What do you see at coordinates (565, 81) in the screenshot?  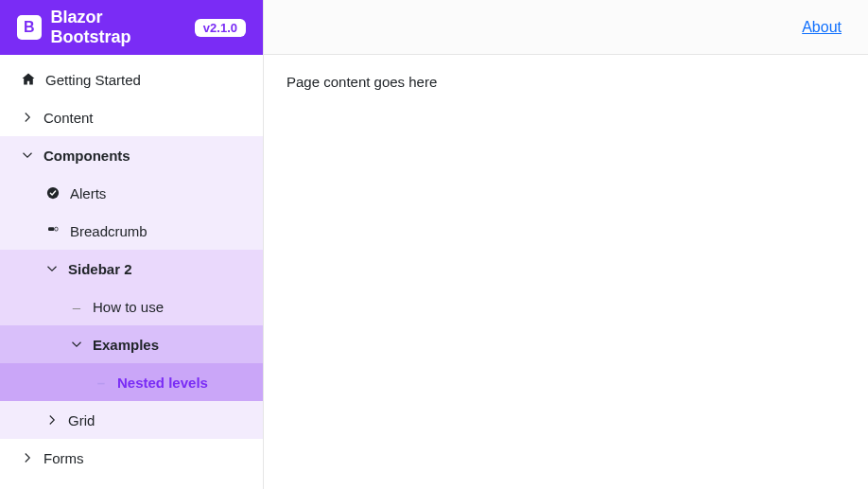 I see `page-content: Page content goes here` at bounding box center [565, 81].